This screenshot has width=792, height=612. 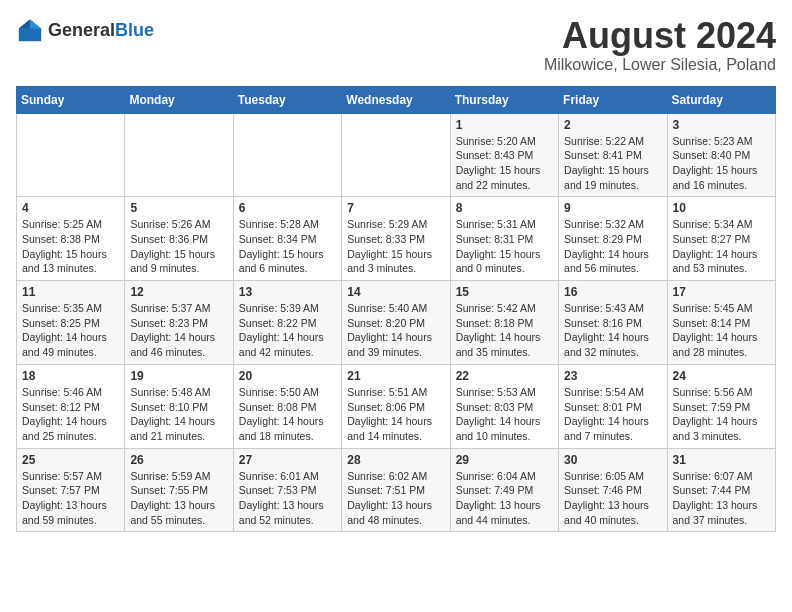 I want to click on day-info: Sunrise: 5:43 AM Sunset: 8:16 PM Dayligh…, so click(x=612, y=330).